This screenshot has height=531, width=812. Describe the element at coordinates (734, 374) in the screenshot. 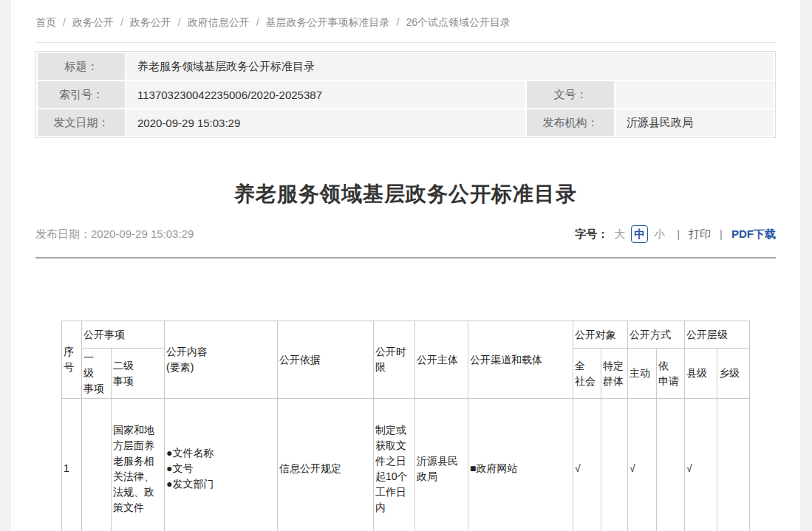

I see `header-level-township: 乡级` at that location.